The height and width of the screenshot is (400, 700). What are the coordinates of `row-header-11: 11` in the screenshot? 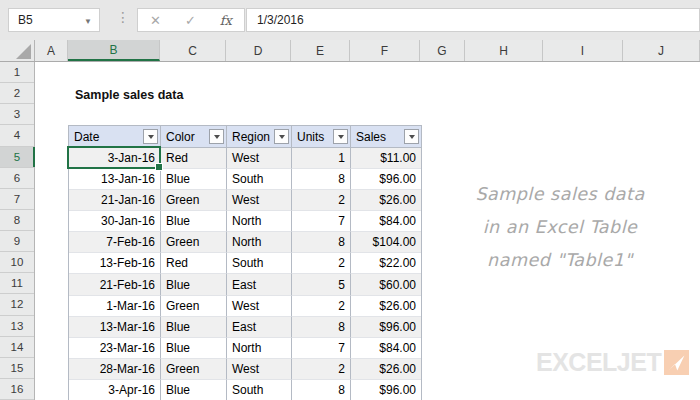 It's located at (17, 284).